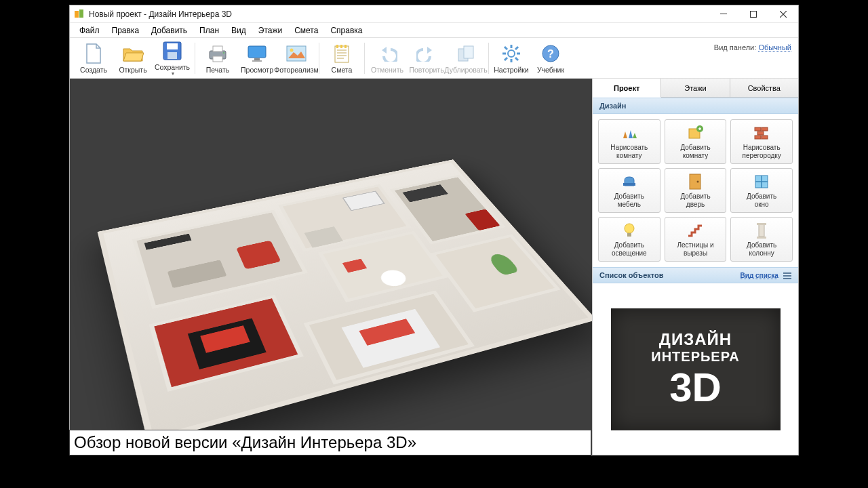 Image resolution: width=868 pixels, height=488 pixels. I want to click on duplicate-button: Дублировать, so click(466, 58).